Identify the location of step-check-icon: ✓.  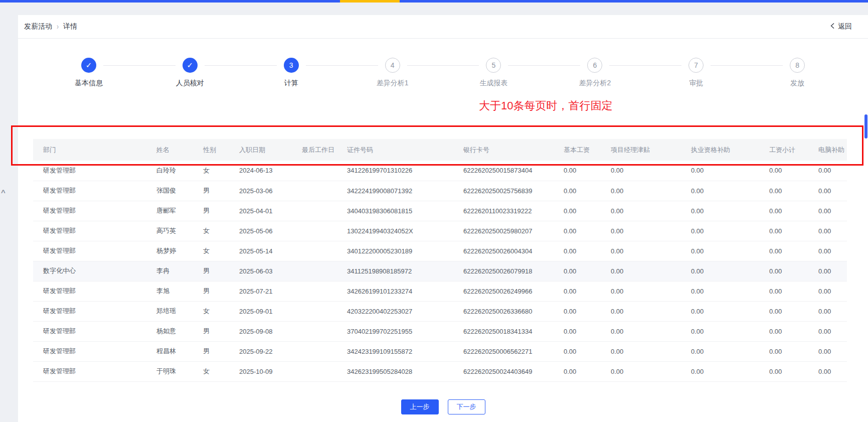
(89, 65).